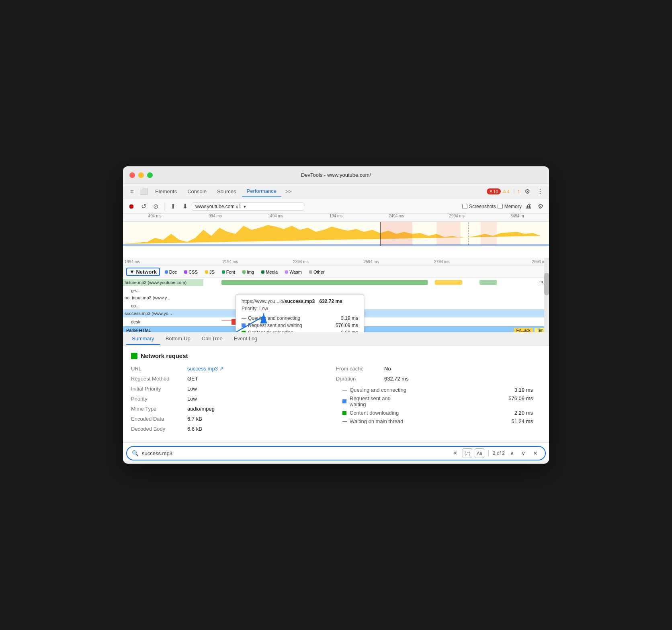  Describe the element at coordinates (150, 175) in the screenshot. I see `maximize-button` at that location.